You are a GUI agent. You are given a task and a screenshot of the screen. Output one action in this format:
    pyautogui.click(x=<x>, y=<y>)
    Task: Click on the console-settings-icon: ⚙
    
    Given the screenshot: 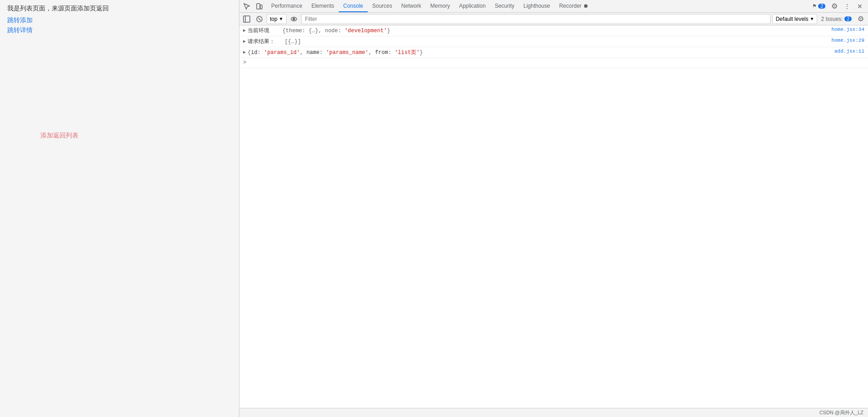 What is the action you would take?
    pyautogui.click(x=861, y=19)
    